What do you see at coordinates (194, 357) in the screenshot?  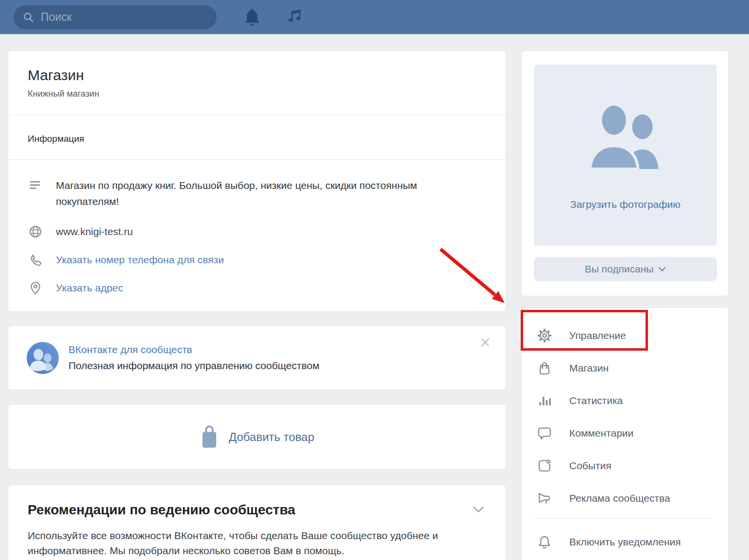 I see `promo-texts: ВКонтакте для сообществ Полезная информа…` at bounding box center [194, 357].